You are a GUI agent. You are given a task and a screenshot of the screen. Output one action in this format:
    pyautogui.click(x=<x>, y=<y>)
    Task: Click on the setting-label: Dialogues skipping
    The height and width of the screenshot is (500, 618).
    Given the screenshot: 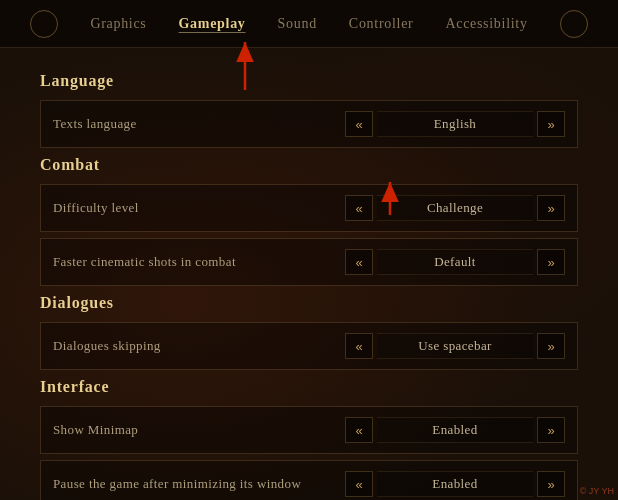 What is the action you would take?
    pyautogui.click(x=107, y=346)
    